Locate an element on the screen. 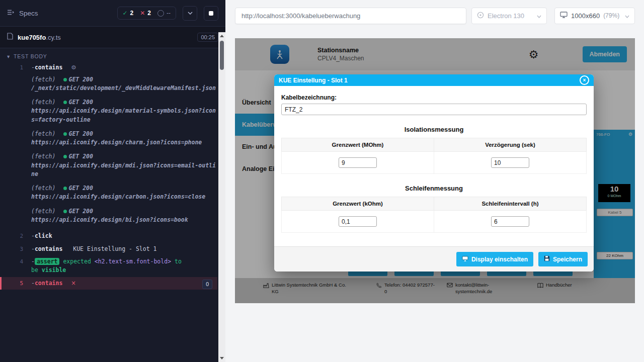 Image resolution: width=644 pixels, height=362 pixels. spec-extension: .cy.ts is located at coordinates (53, 37).